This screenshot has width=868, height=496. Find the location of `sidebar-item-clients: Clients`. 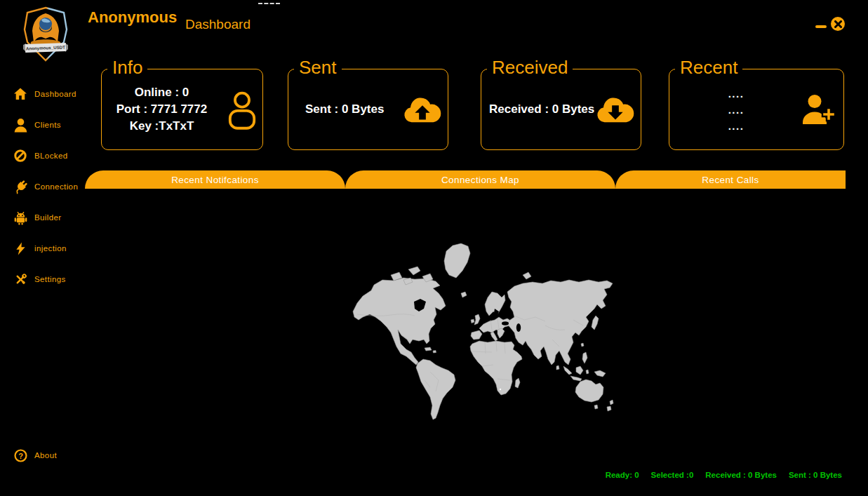

sidebar-item-clients: Clients is located at coordinates (36, 125).